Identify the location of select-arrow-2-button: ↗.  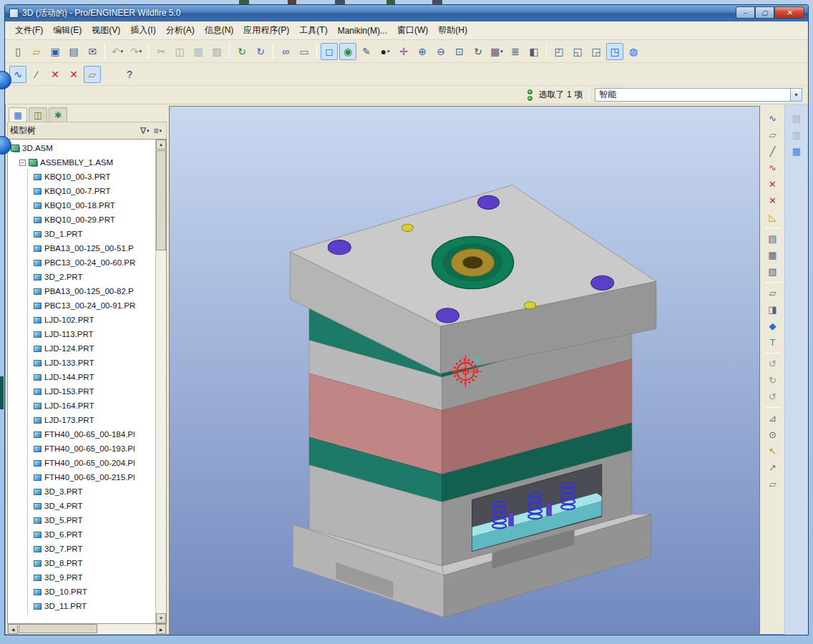
(773, 468).